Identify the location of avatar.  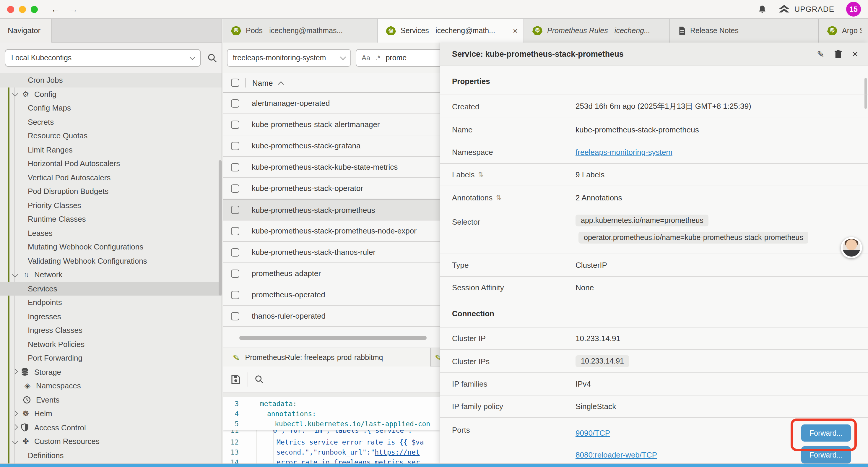
(851, 247).